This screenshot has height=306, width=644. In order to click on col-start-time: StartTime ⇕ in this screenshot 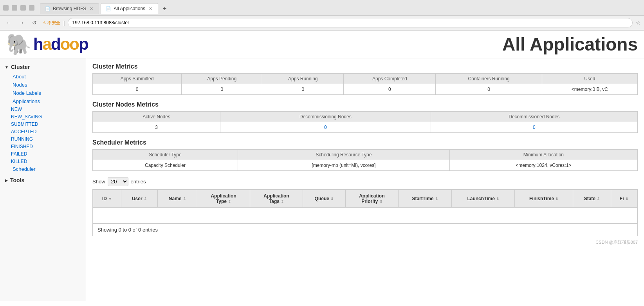, I will do `click(425, 199)`.